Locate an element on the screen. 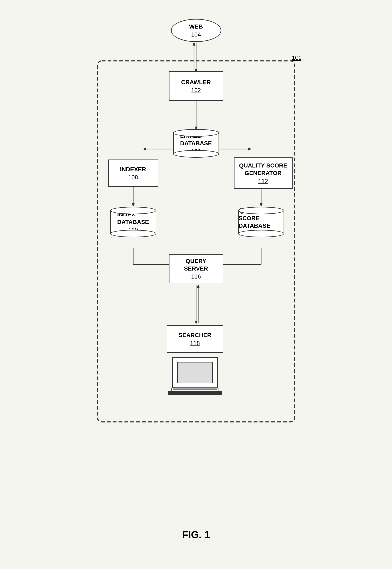  crawler-number: 102 is located at coordinates (196, 90).